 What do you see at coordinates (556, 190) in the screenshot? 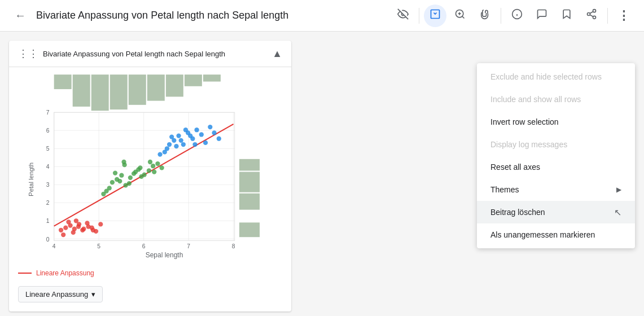
I see `menu-item-themes: Themes ▶` at bounding box center [556, 190].